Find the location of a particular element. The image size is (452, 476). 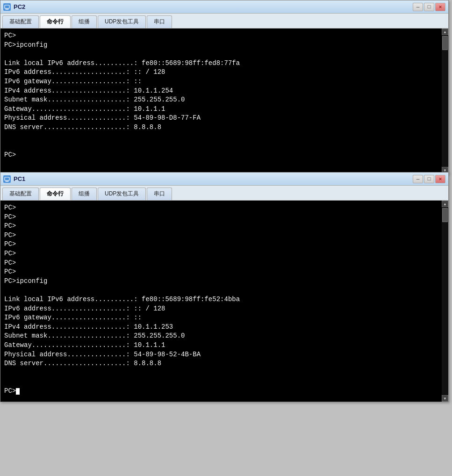

pc2-close-button: ✕ is located at coordinates (440, 7).